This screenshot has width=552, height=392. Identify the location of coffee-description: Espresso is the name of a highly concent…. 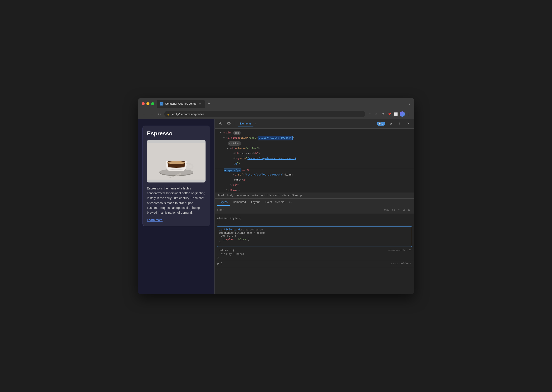
(176, 200).